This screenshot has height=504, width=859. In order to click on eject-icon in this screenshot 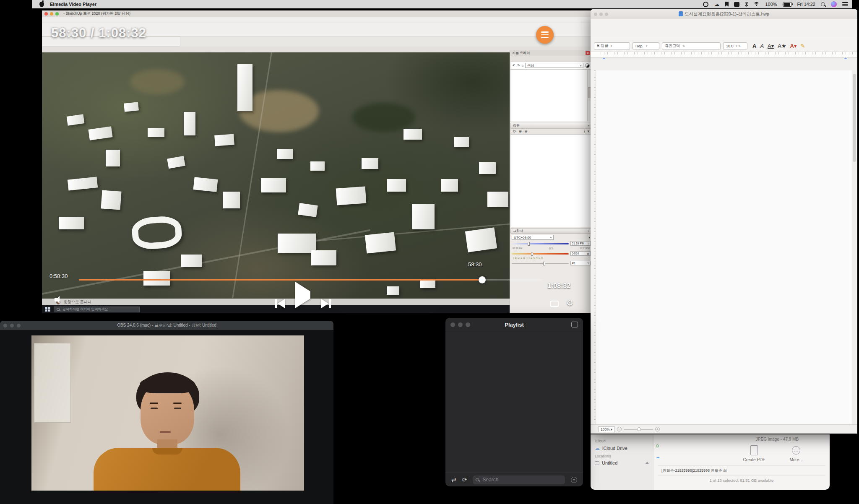, I will do `click(647, 462)`.